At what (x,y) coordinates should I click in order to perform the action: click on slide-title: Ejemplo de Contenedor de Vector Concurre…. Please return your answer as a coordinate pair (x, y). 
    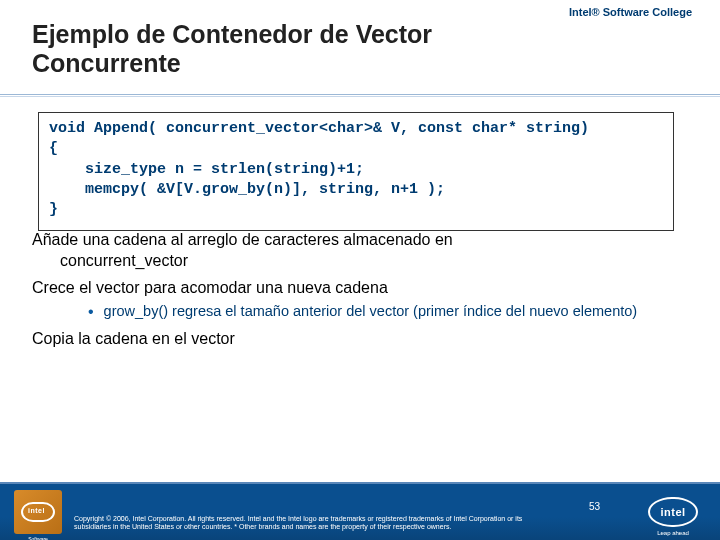
    Looking at the image, I should click on (282, 49).